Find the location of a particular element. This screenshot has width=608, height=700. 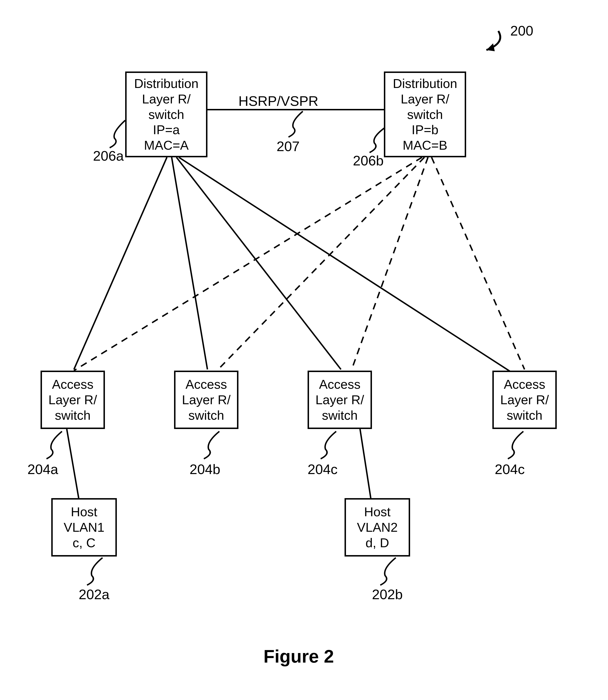

node-text: IP=b is located at coordinates (425, 130).